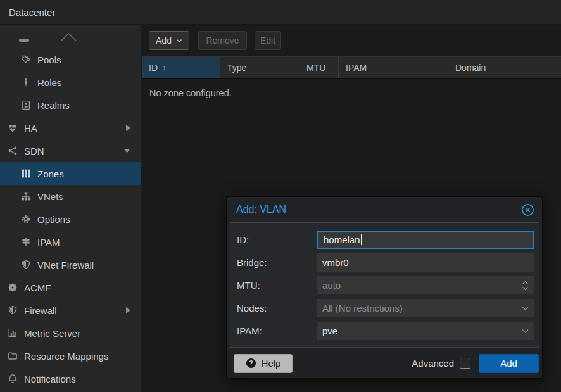  Describe the element at coordinates (26, 242) in the screenshot. I see `signpost-icon` at that location.